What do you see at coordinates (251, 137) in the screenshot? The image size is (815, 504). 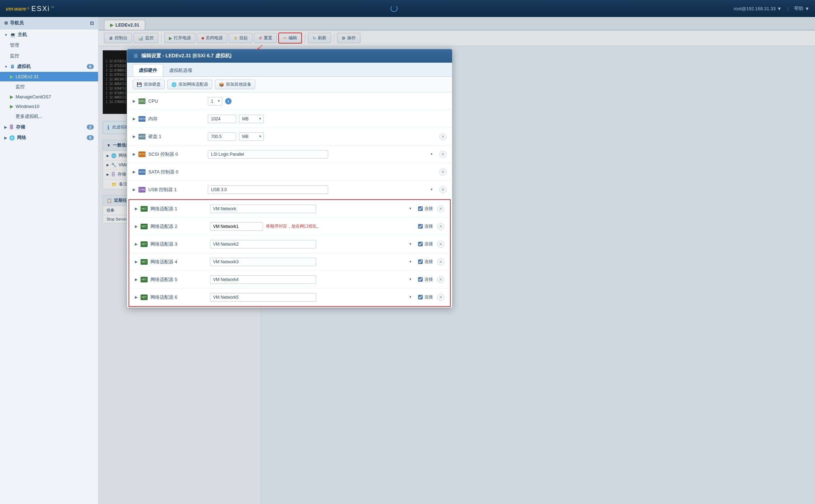 I see `disk1-unit-select: MB GB` at bounding box center [251, 137].